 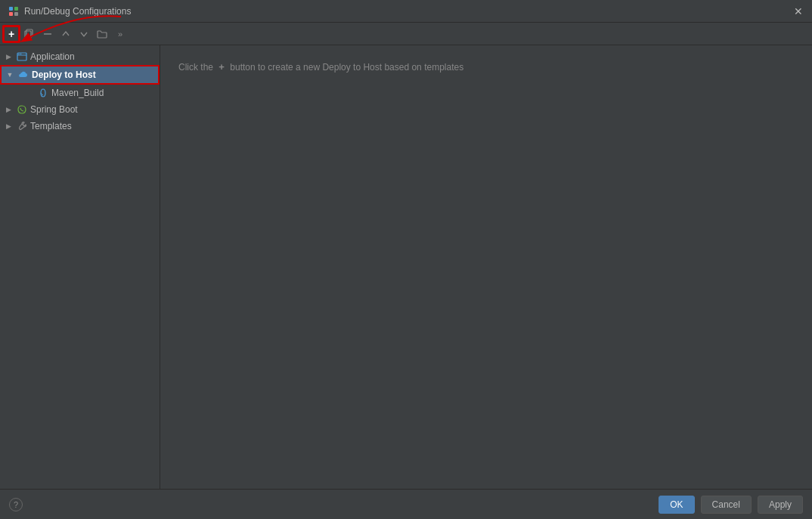 I want to click on help-button: ?, so click(x=16, y=505).